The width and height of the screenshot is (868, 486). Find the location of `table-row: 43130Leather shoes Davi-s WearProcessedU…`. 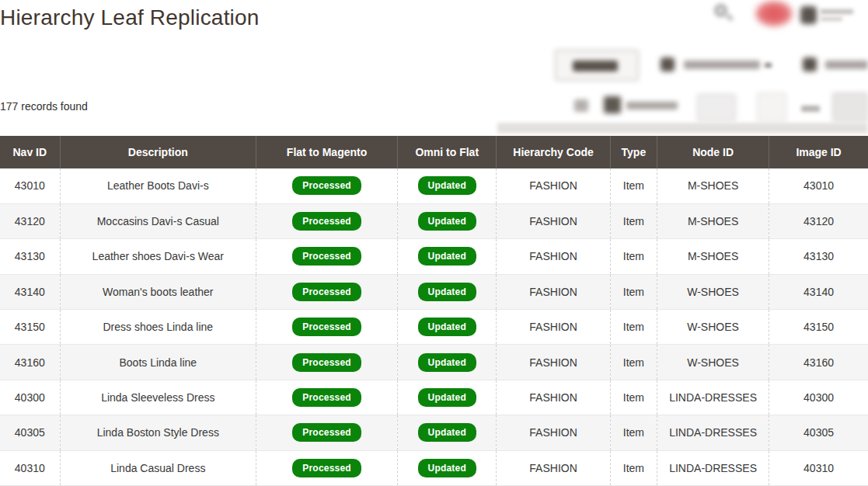

table-row: 43130Leather shoes Davi-s WearProcessedU… is located at coordinates (434, 256).